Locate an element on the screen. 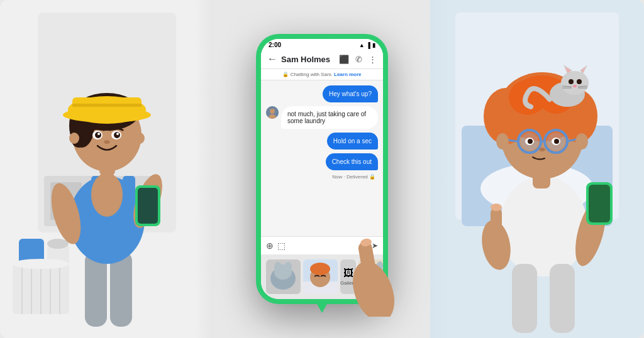  add-attachment-icon: ⊕ is located at coordinates (270, 246).